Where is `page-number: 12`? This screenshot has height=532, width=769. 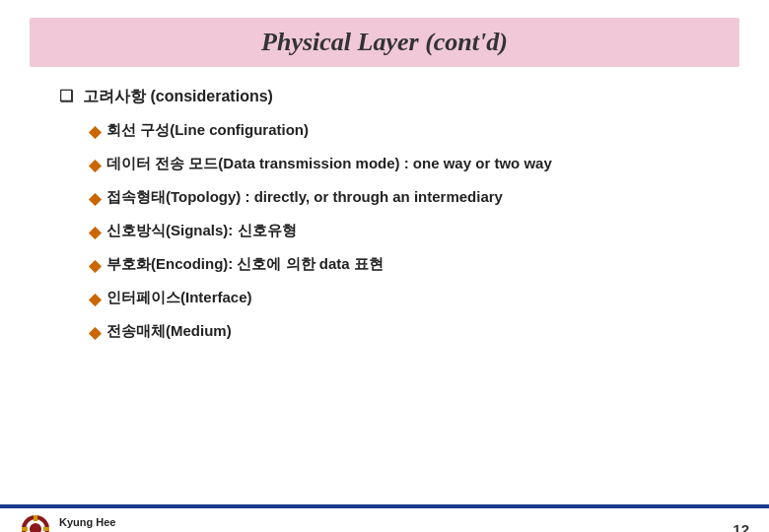
page-number: 12 is located at coordinates (741, 527).